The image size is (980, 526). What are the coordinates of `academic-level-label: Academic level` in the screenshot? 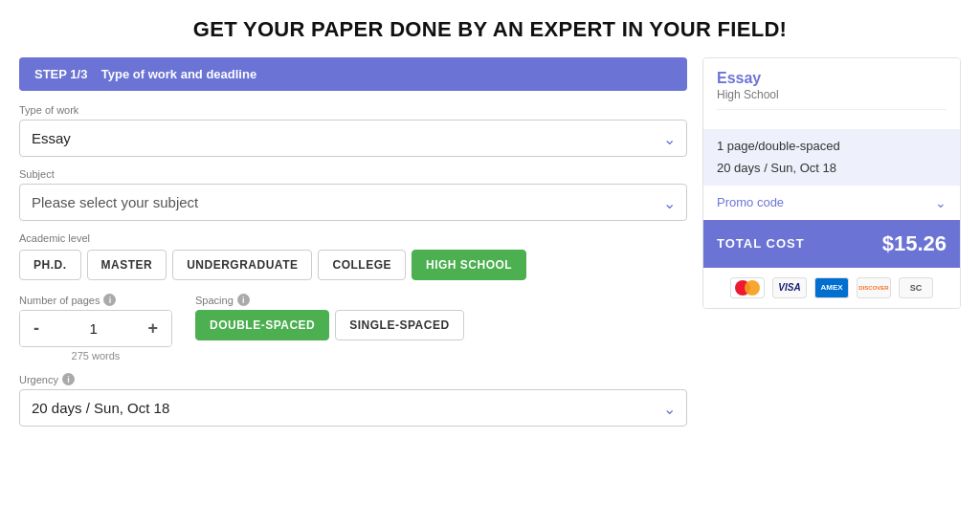 It's located at (353, 238).